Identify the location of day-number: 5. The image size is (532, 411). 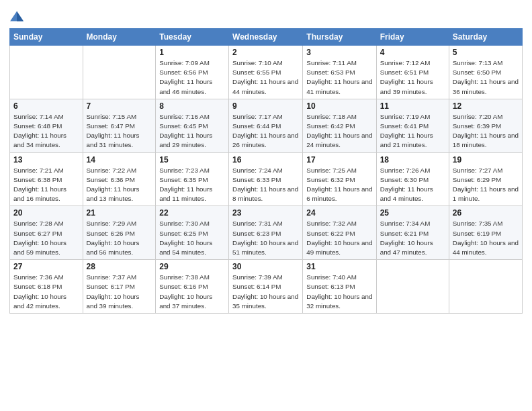
(486, 52).